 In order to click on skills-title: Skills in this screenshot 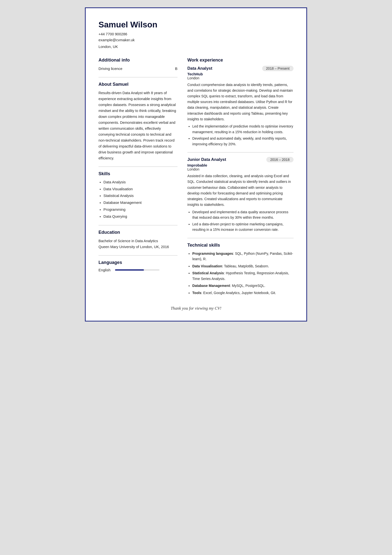, I will do `click(138, 174)`.